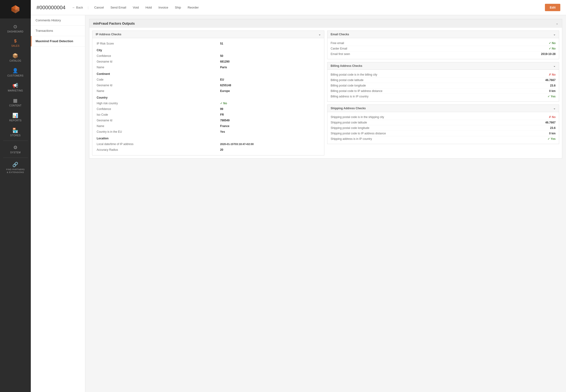  I want to click on table-row: Name Paris, so click(208, 67).